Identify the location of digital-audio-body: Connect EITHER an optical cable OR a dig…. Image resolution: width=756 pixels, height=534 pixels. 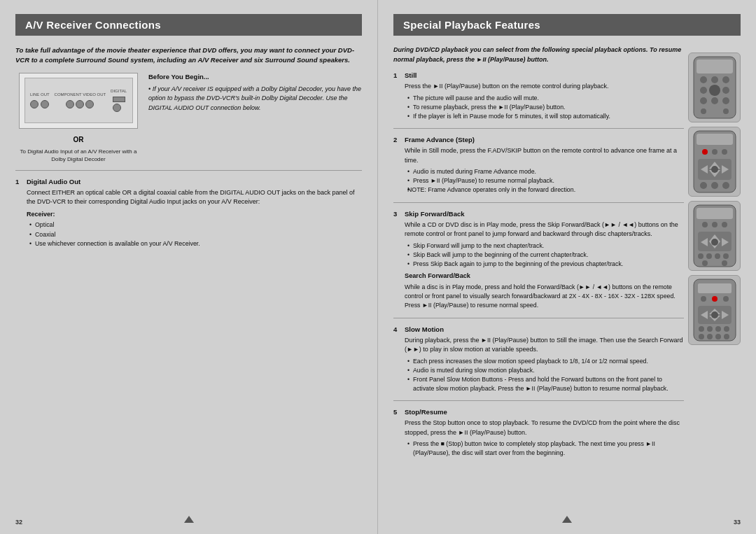
(189, 218).